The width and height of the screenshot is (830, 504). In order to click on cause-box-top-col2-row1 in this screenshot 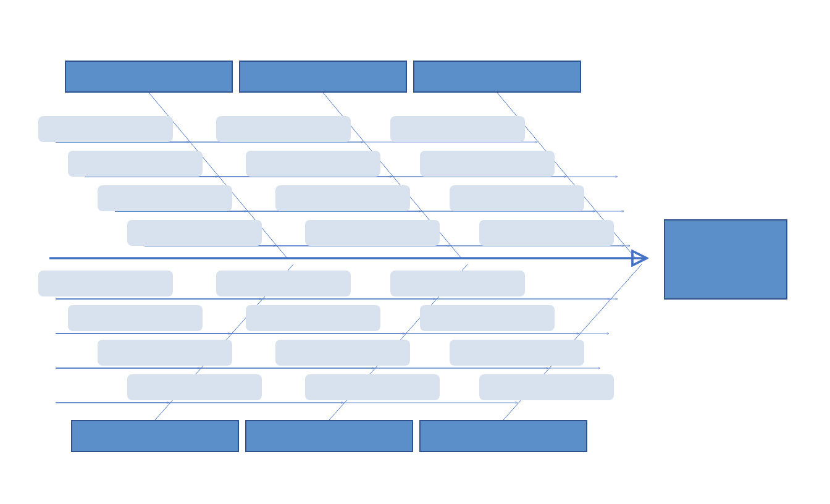, I will do `click(283, 129)`.